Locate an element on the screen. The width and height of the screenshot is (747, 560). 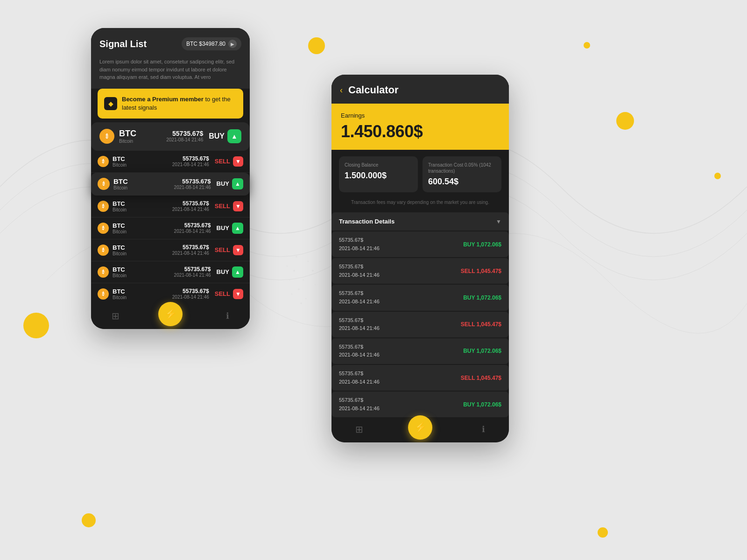
tx-cost-label: Transaction Cost 0.05% (1042 transaction… is located at coordinates (462, 168).